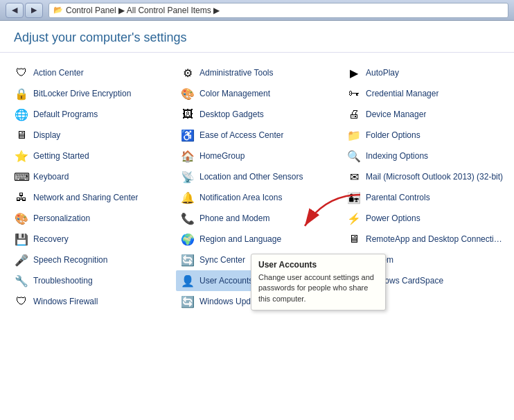 This screenshot has width=514, height=420. I want to click on item-label: Folder Options, so click(393, 135).